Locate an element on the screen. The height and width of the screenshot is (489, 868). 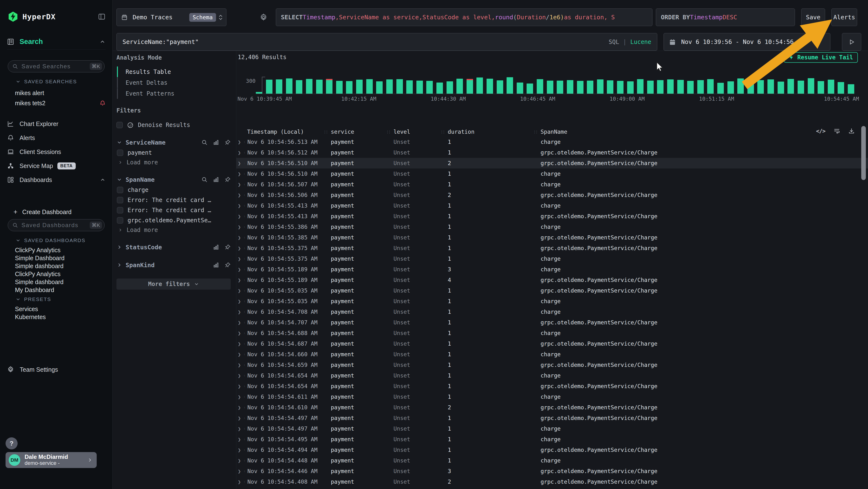
table-row: ❯ Nov 6 10:54:54.688 AM payment Unset 1 … is located at coordinates (552, 333).